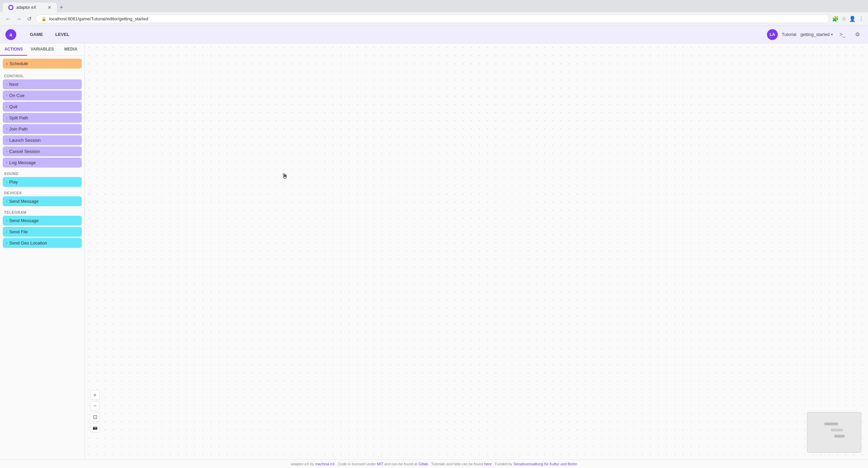 The width and height of the screenshot is (868, 468). What do you see at coordinates (7, 232) in the screenshot?
I see `telegram-sendfile-chevron-icon: ›` at bounding box center [7, 232].